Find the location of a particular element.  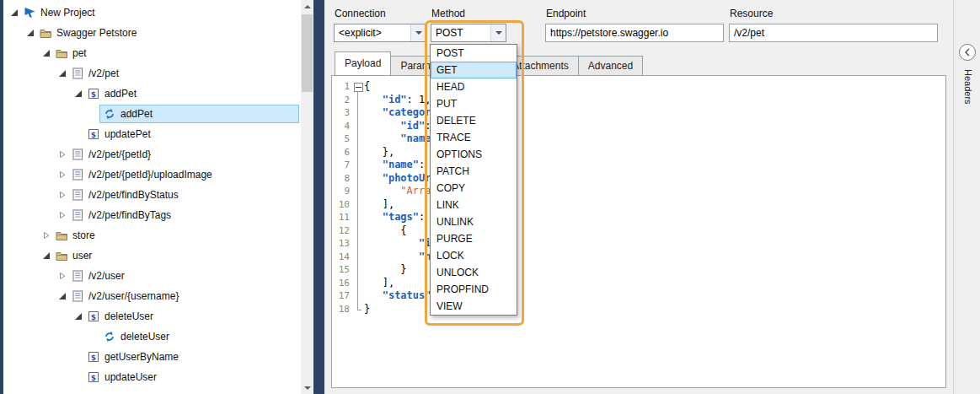

method-option-head: HEAD is located at coordinates (474, 87).